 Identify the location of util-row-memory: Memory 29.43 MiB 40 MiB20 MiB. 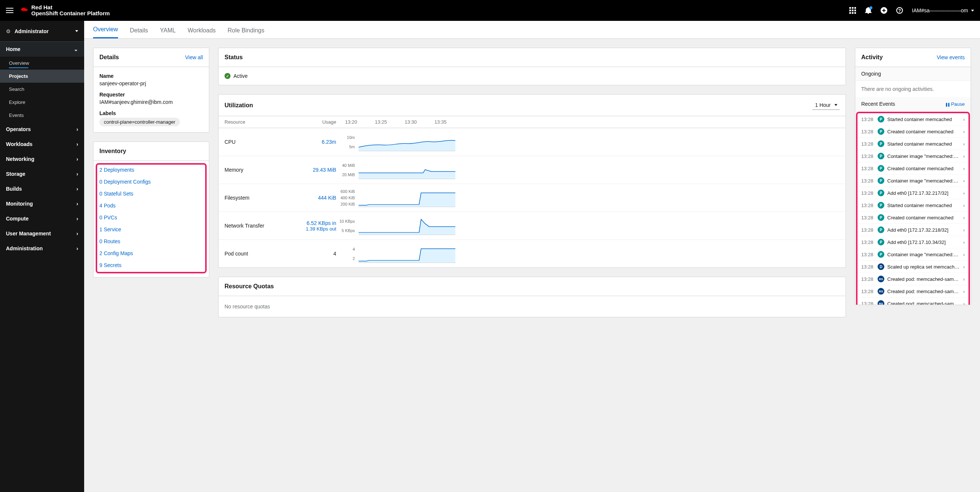
(532, 170).